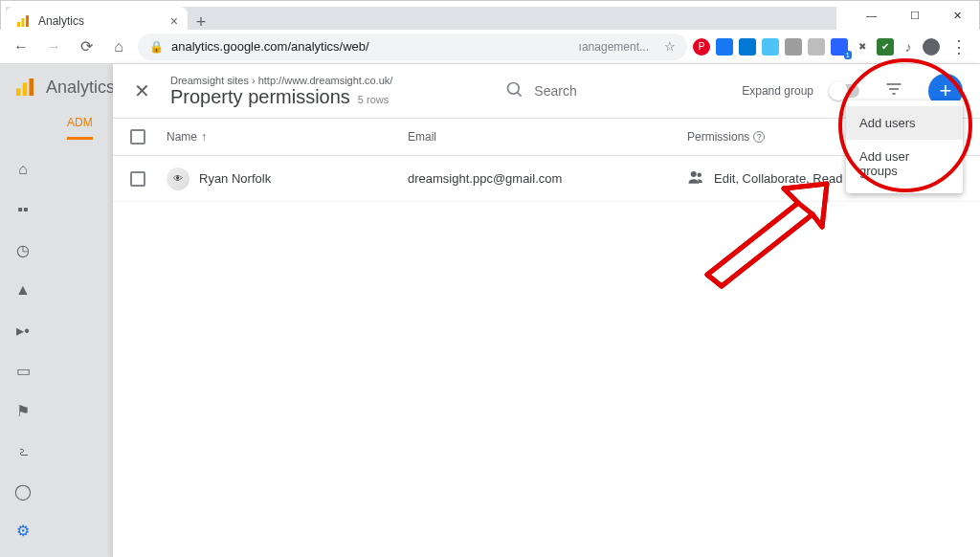  I want to click on url-field: 🔒 analytics.google.com/analytics/web/ ıa…, so click(412, 47).